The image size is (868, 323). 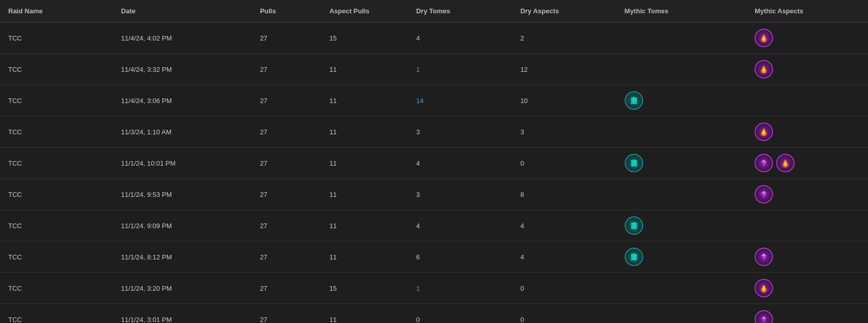 What do you see at coordinates (434, 257) in the screenshot?
I see `table-row: TCC11/1/24, 8:12 PM271164` at bounding box center [434, 257].